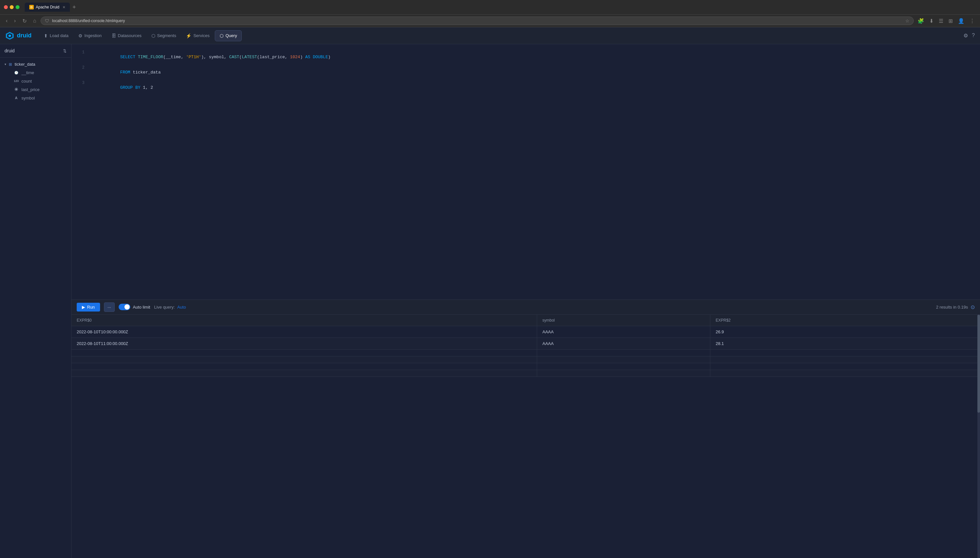 This screenshot has width=980, height=558. Describe the element at coordinates (47, 7) in the screenshot. I see `active-tab: D Apache Druid ×` at that location.